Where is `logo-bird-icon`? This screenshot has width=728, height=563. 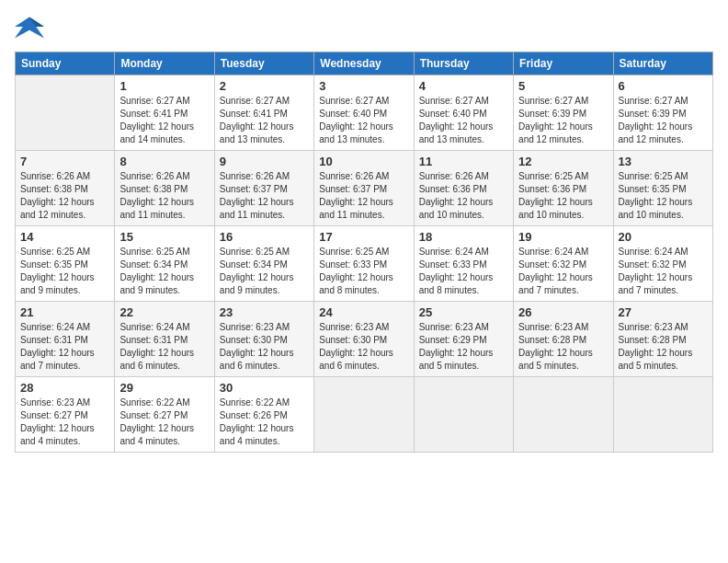
logo-bird-icon is located at coordinates (29, 28).